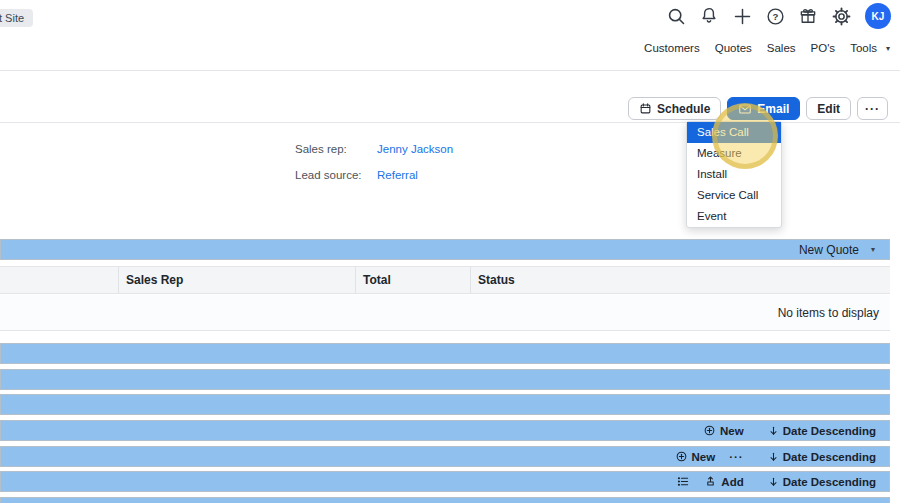 The height and width of the screenshot is (503, 900). Describe the element at coordinates (683, 482) in the screenshot. I see `list-view-button` at that location.